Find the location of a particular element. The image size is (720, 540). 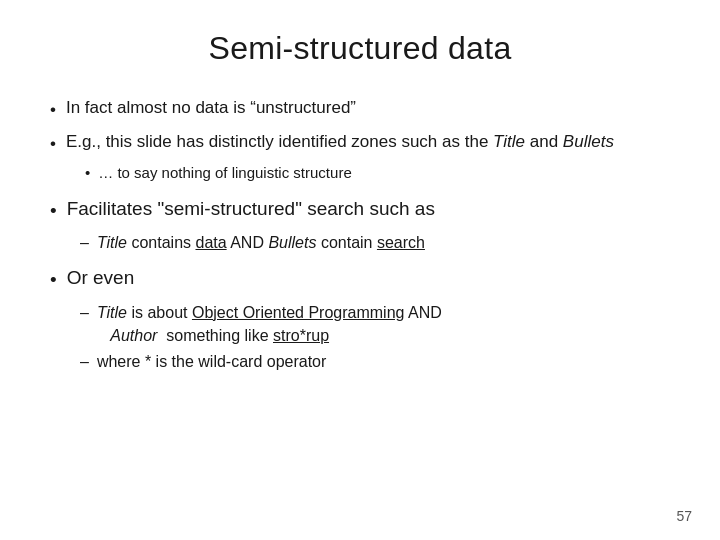

search-underline: search is located at coordinates (401, 242).